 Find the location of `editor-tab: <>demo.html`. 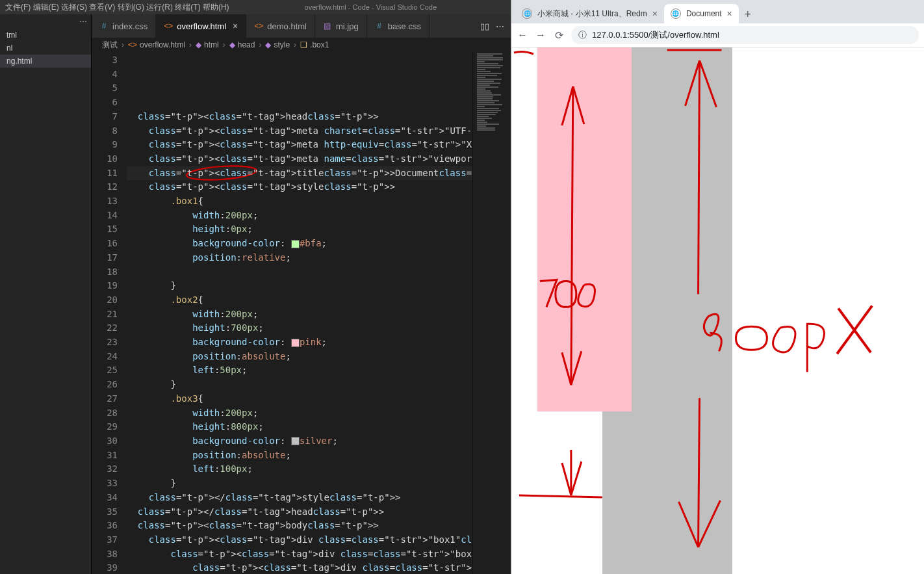

editor-tab: <>demo.html is located at coordinates (281, 26).